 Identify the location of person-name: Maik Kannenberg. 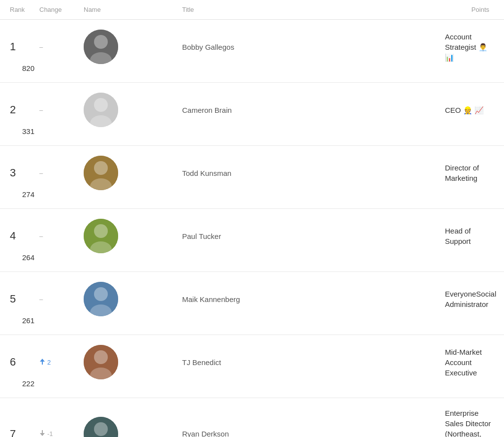
(314, 300).